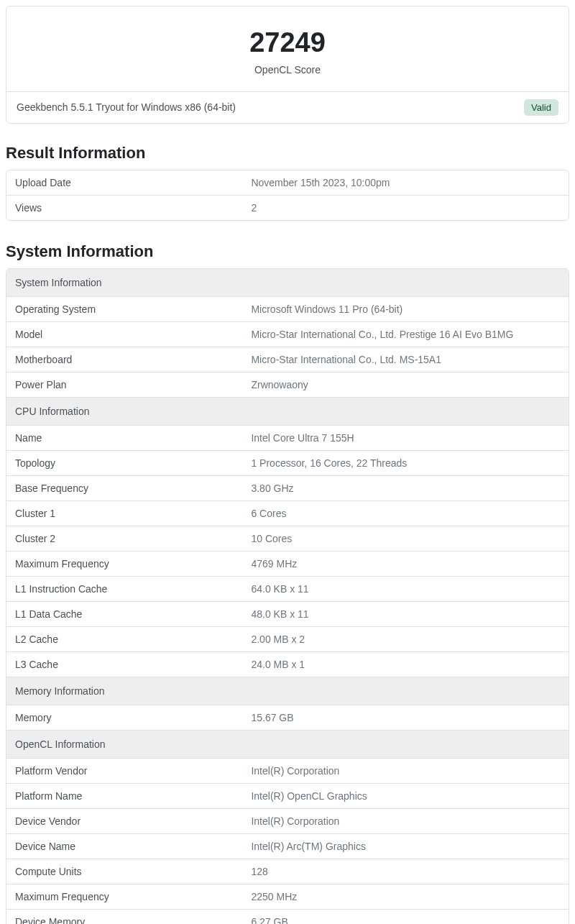 The image size is (575, 924). What do you see at coordinates (288, 821) in the screenshot?
I see `table-row: Device VendorIntel(R) Corporation` at bounding box center [288, 821].